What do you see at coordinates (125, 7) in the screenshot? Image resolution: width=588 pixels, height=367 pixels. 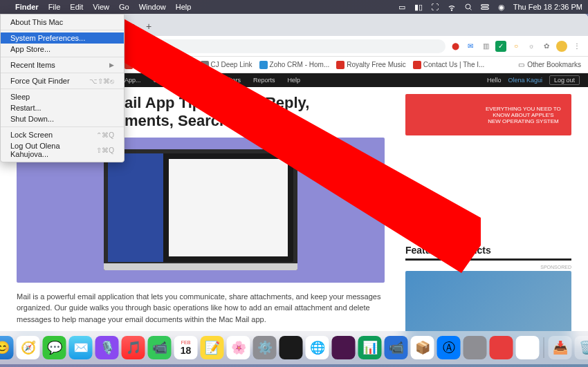 I see `menubar-item-go: Go` at bounding box center [125, 7].